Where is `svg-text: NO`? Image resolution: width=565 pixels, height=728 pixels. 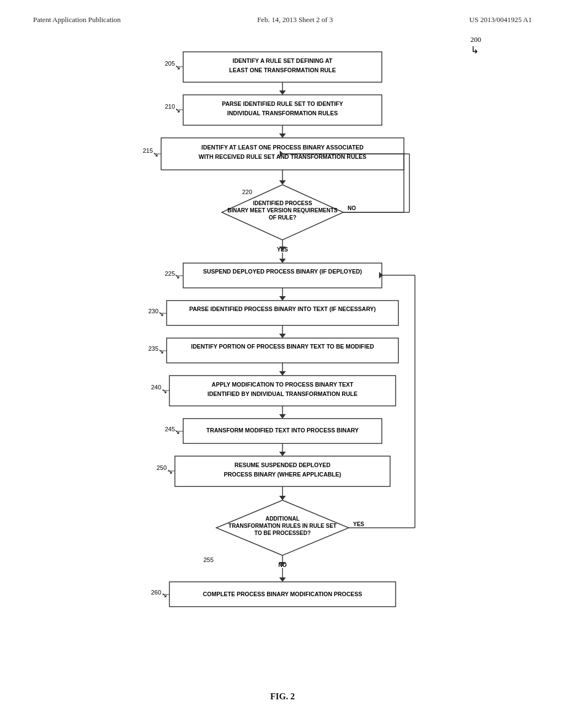 svg-text: NO is located at coordinates (352, 208).